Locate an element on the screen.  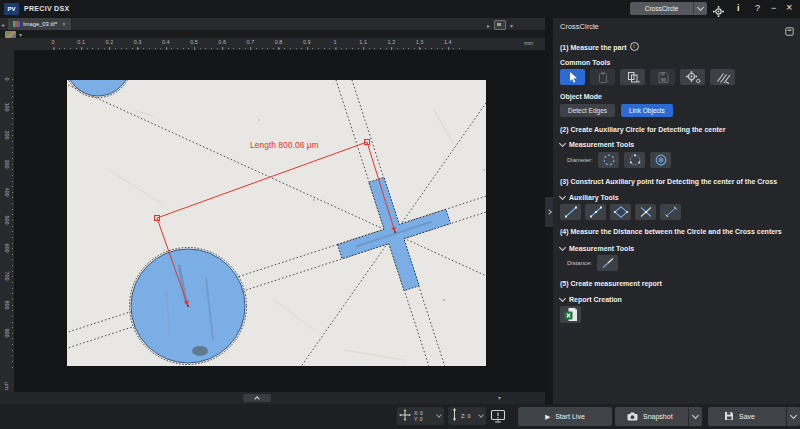
measurement-tools-2-expander: Measurement Tools is located at coordinates (597, 248).